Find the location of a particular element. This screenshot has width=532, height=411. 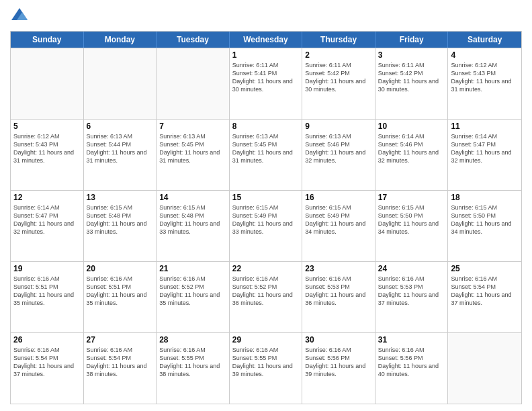

day-cell-9: 9Sunrise: 6:13 AM Sunset: 5:46 PM Daylig… is located at coordinates (339, 154).